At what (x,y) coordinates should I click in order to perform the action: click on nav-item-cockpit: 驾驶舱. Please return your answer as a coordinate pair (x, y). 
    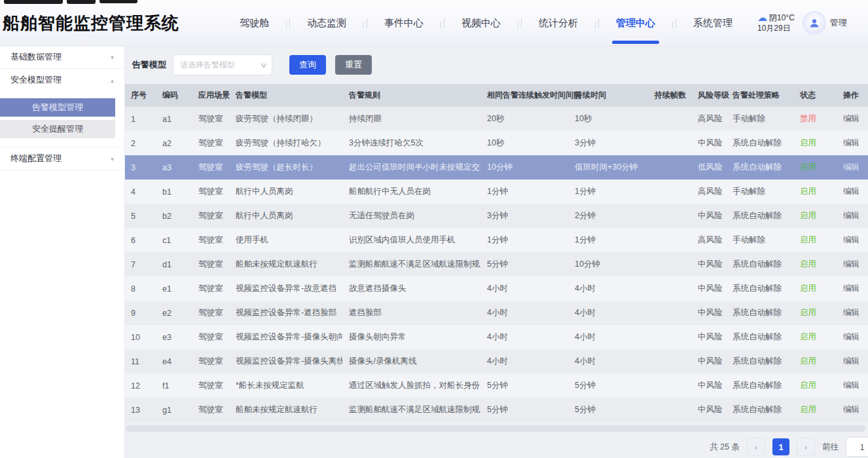
    Looking at the image, I should click on (254, 23).